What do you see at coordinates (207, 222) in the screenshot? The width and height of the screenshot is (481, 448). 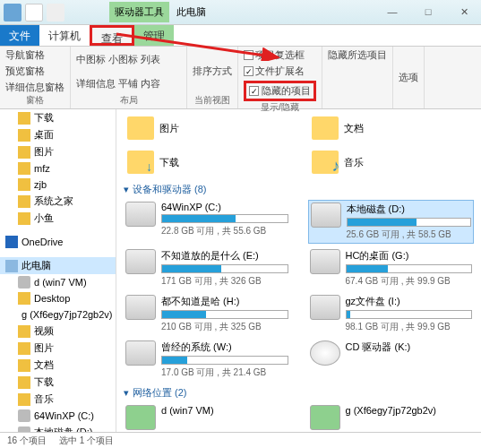 I see `drive-item: 64WinXP (C:)22.8 GB 可用 , 共 55.6 GB` at bounding box center [207, 222].